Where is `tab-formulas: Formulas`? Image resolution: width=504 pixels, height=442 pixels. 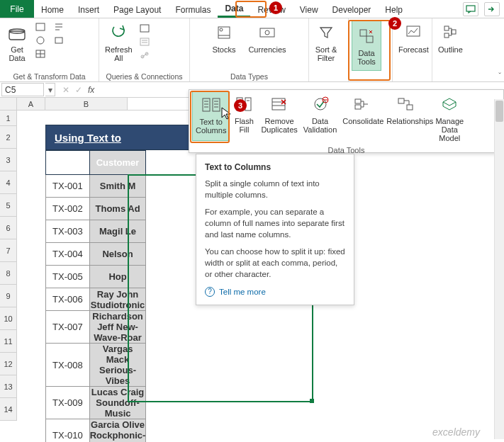 tab-formulas: Formulas is located at coordinates (193, 8).